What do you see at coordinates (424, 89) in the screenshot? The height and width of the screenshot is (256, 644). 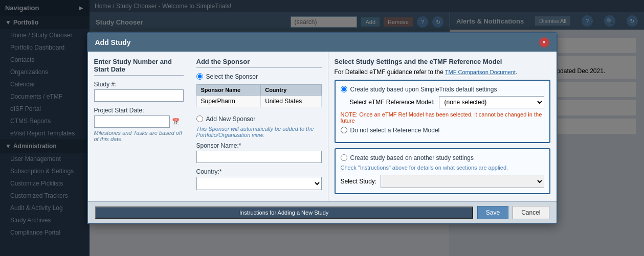 I see `default-settings-label: Create study based upon SimpleTrials def…` at bounding box center [424, 89].